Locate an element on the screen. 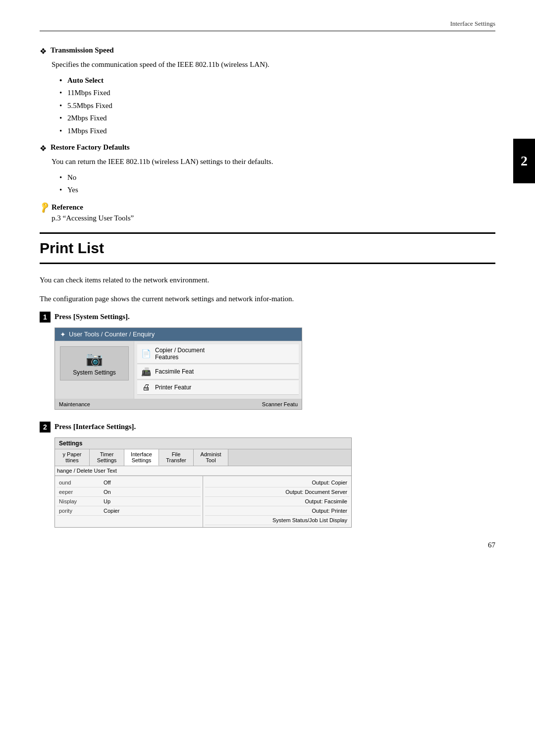  copier-icon: 📄 is located at coordinates (146, 354).